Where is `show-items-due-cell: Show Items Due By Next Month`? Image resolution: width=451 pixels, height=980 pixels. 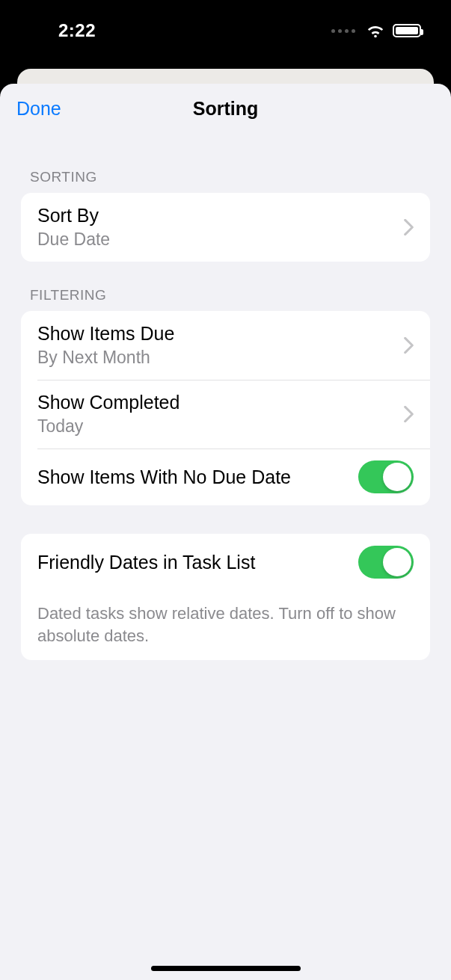
show-items-due-cell: Show Items Due By Next Month is located at coordinates (226, 345).